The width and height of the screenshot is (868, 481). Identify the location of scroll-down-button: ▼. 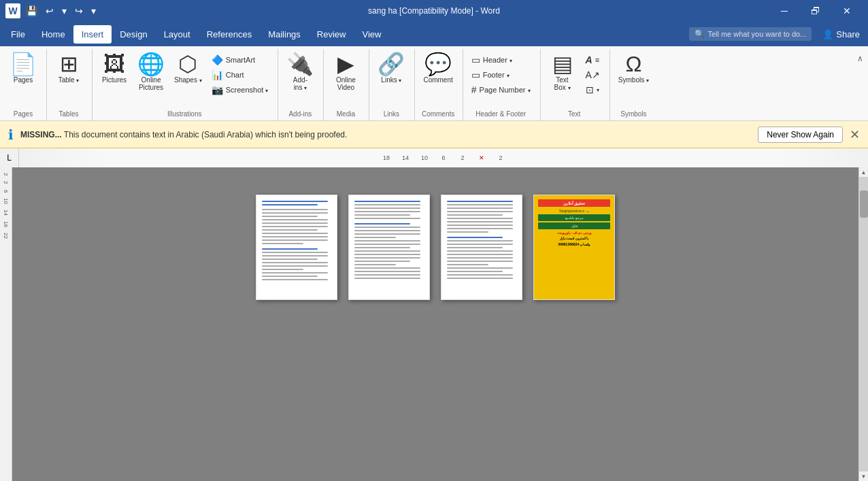
(864, 476).